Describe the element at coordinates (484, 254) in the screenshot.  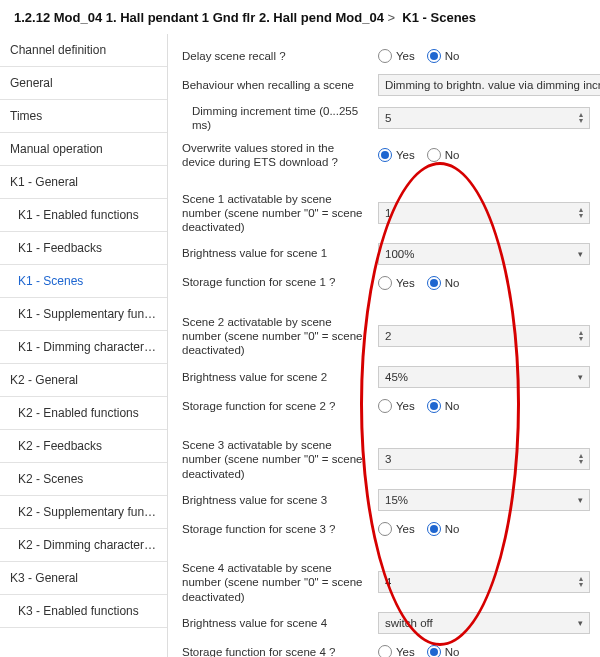
I see `dropdown-scene-1-brightness: 100%` at that location.